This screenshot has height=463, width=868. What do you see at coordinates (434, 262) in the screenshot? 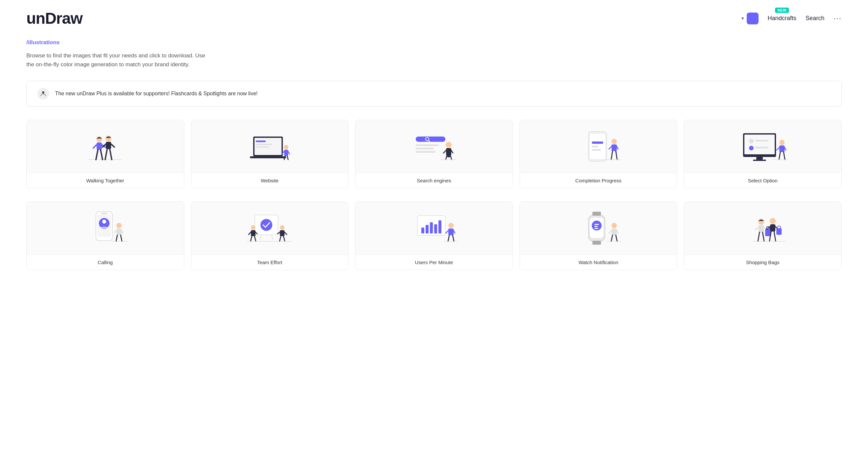
I see `card-label: Users Per Minute` at bounding box center [434, 262].